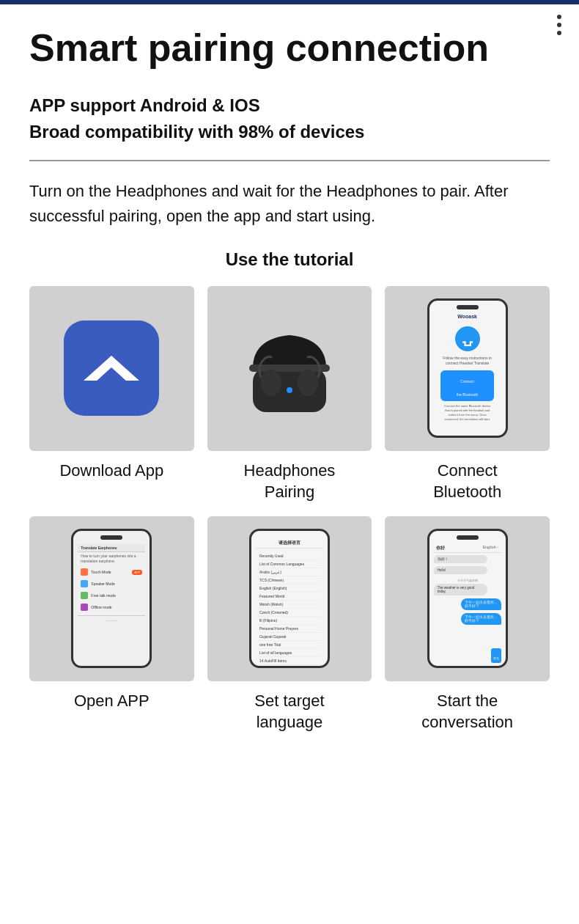 This screenshot has height=924, width=579. What do you see at coordinates (468, 598) in the screenshot?
I see `start-conversation-image: 你好 English ↑ 你好！ Hello! 今天天气真好吧 The weat…` at bounding box center [468, 598].